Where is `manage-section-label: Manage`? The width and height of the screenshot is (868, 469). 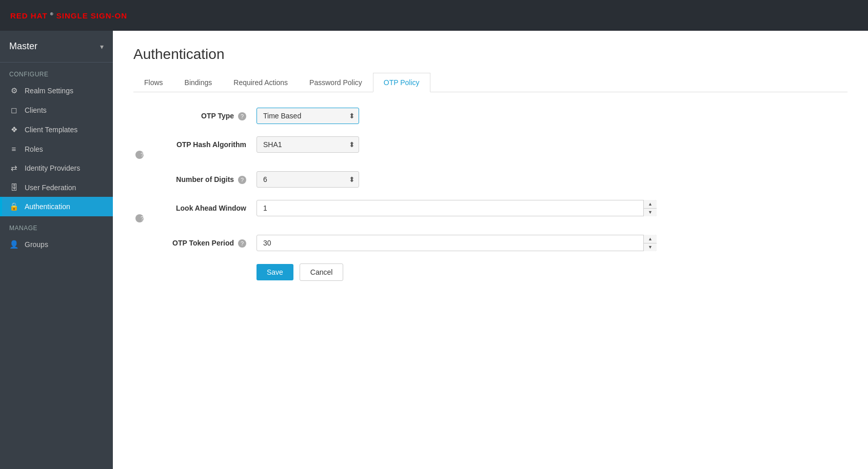
manage-section-label: Manage is located at coordinates (56, 226).